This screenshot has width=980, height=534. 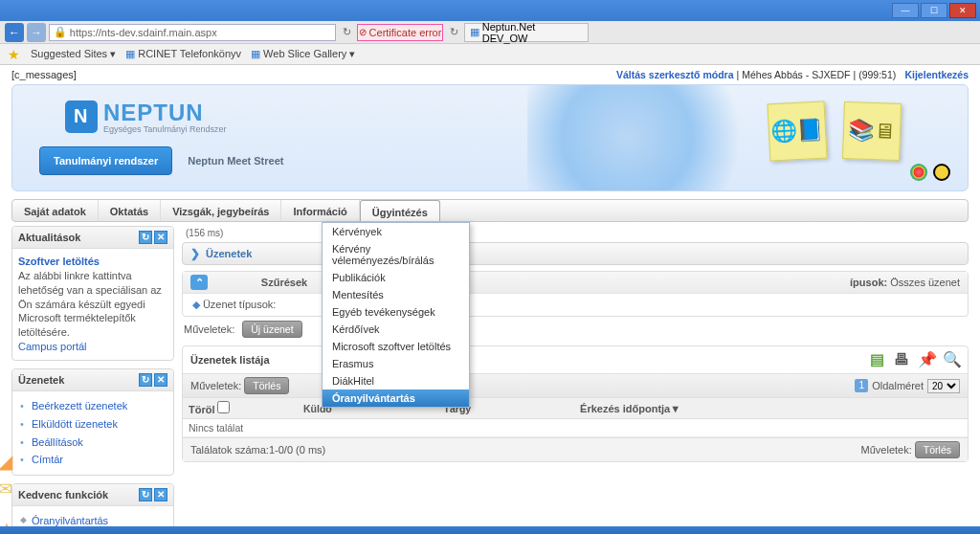 I want to click on submenu-ugyintezes: Kérvények Kérvény véleményezés/bírálás P…, so click(x=396, y=315).